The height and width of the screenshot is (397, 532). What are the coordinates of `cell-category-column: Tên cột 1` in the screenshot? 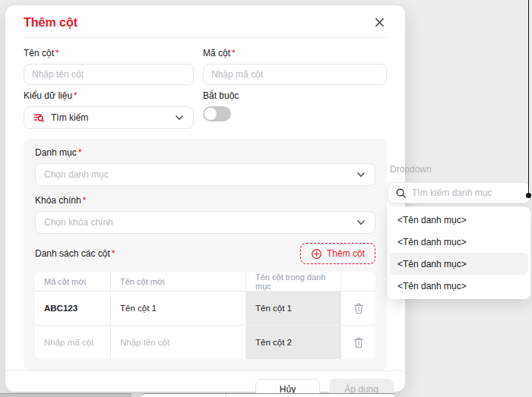 It's located at (293, 308).